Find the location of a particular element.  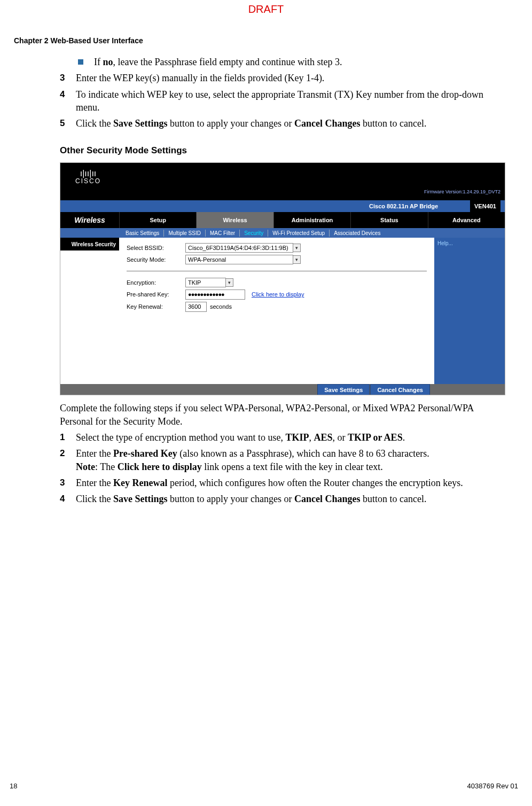

wireless-security-label: Wireless Security is located at coordinates (90, 244).